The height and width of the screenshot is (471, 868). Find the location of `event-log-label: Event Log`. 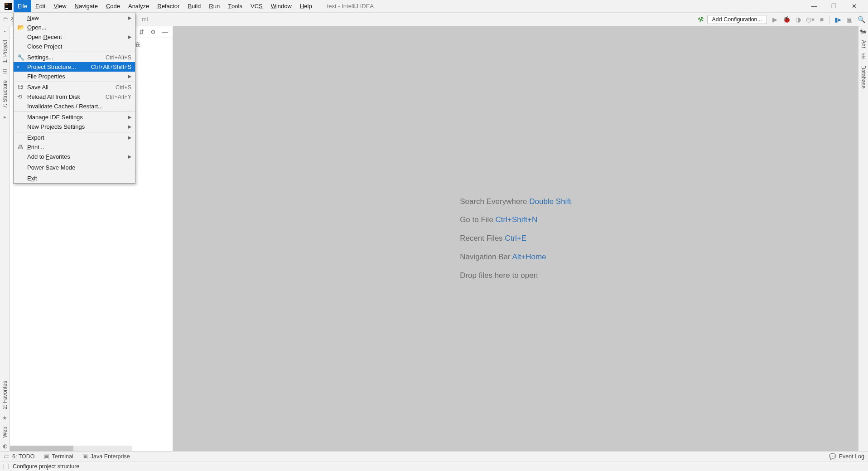

event-log-label: Event Log is located at coordinates (852, 456).